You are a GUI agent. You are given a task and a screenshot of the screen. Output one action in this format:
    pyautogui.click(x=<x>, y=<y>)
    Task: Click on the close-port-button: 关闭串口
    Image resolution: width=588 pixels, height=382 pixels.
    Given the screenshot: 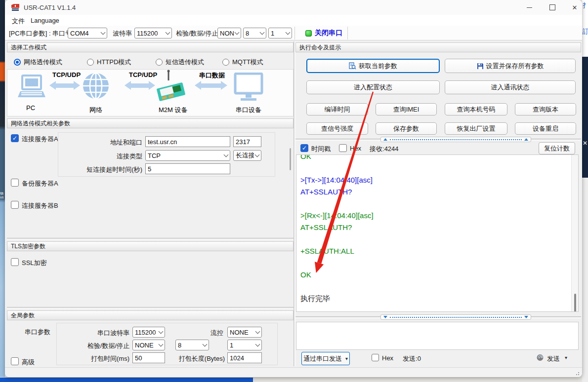 What is the action you would take?
    pyautogui.click(x=329, y=33)
    